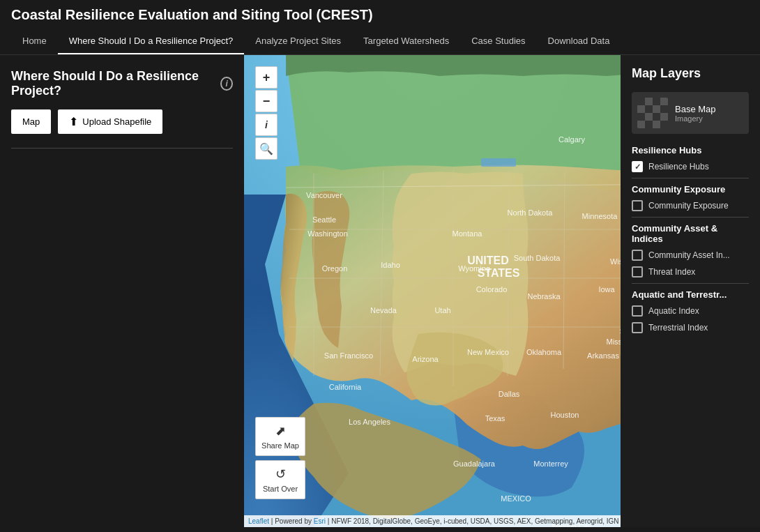  Describe the element at coordinates (637, 272) in the screenshot. I see `layer-checkbox-threat-index` at that location.